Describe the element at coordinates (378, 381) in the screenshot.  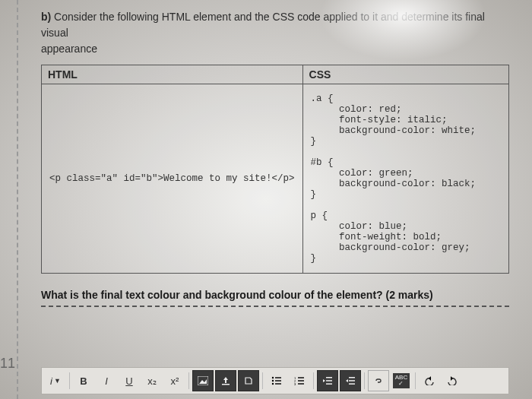
I see `link-button` at that location.